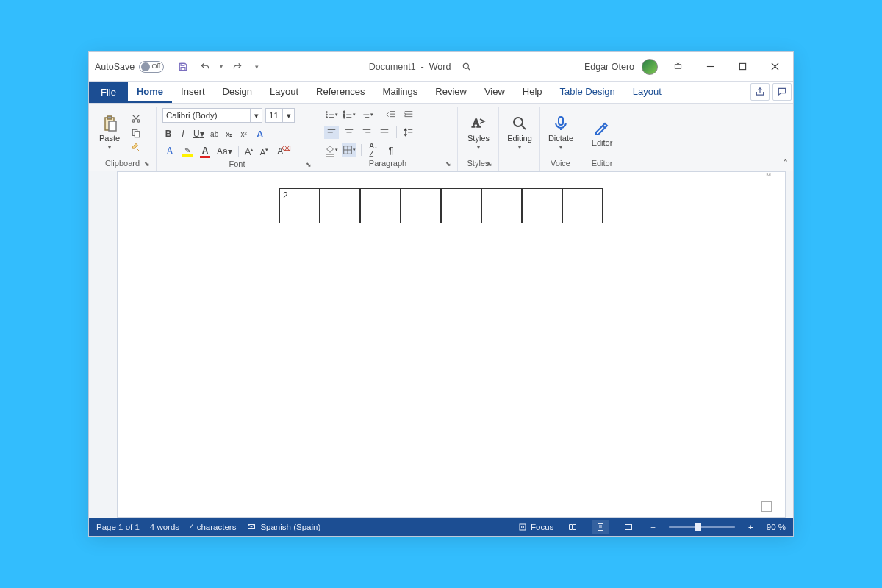  What do you see at coordinates (122, 163) in the screenshot?
I see `clipboard-group-label: Clipboard` at bounding box center [122, 163].